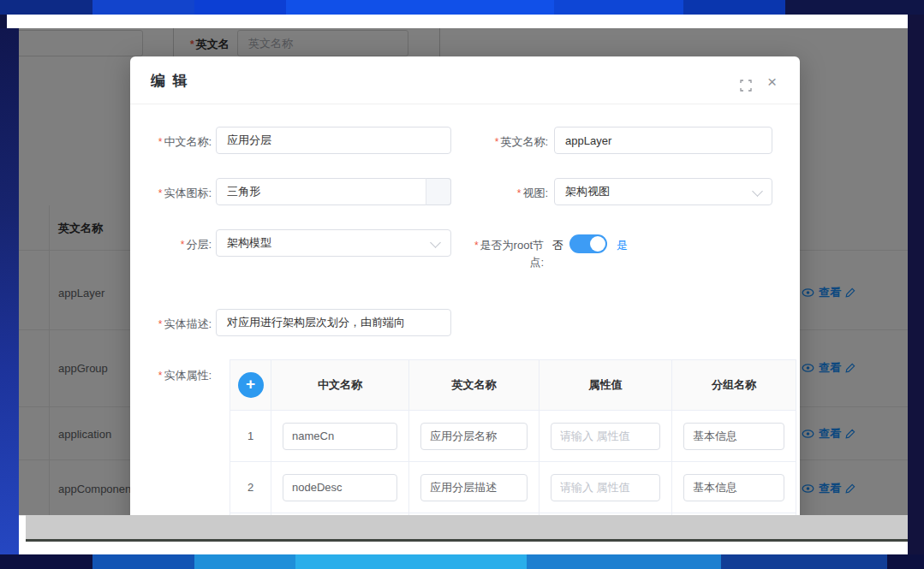 This screenshot has width=924, height=569. What do you see at coordinates (746, 87) in the screenshot?
I see `fullscreen-icon` at bounding box center [746, 87].